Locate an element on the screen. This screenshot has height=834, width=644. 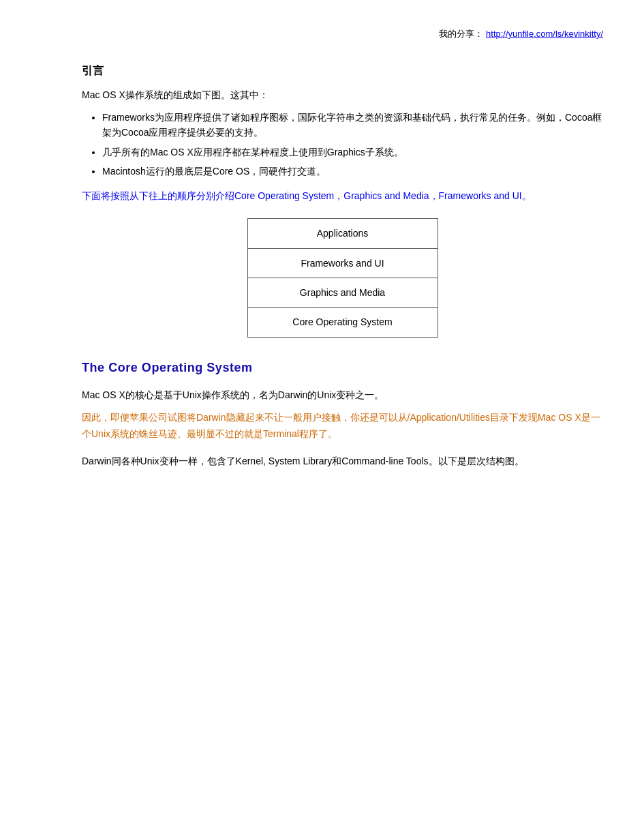
darwin-para: Darwin同各种Unix变种一样，包含了Kernel, System Libr… is located at coordinates (342, 462).